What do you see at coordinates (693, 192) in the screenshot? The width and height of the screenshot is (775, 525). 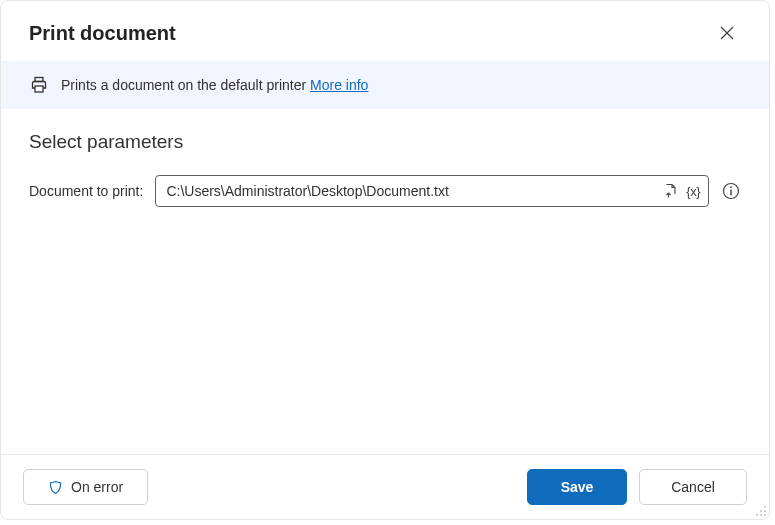 I see `variable-icon: {x}` at bounding box center [693, 192].